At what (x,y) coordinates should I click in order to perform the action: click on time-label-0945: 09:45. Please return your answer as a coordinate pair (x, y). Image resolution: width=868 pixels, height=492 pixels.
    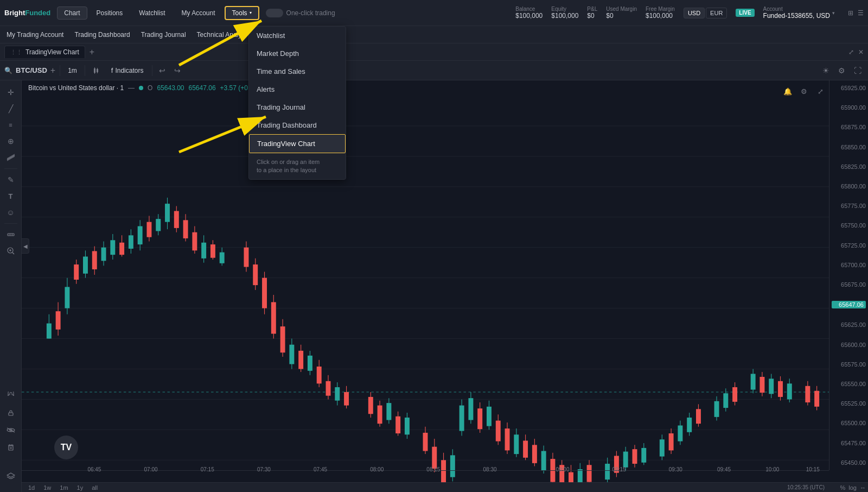
    Looking at the image, I should click on (724, 469).